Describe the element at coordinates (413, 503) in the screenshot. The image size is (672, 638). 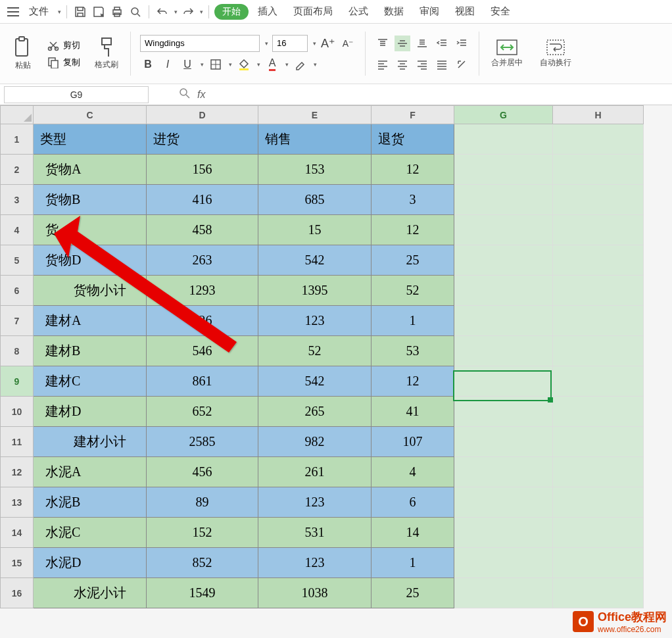
I see `cell: 6` at that location.